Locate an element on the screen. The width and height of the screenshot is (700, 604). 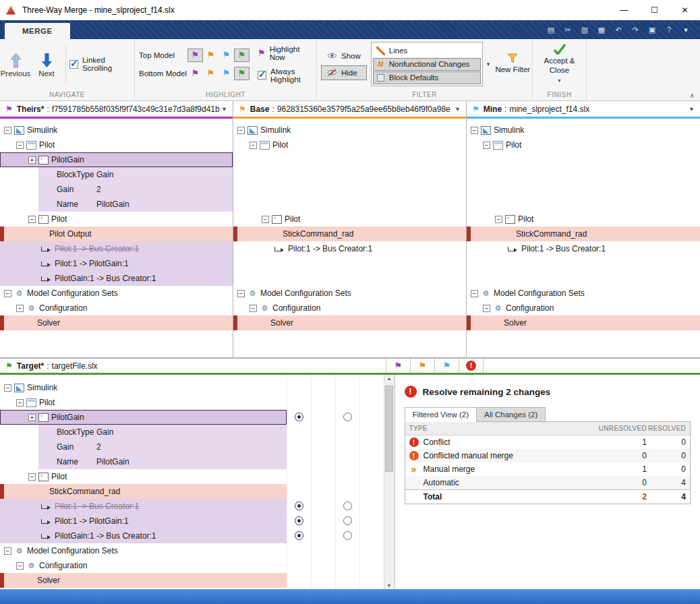
bottom-highlight-target-flag: ⚑ is located at coordinates (241, 73).